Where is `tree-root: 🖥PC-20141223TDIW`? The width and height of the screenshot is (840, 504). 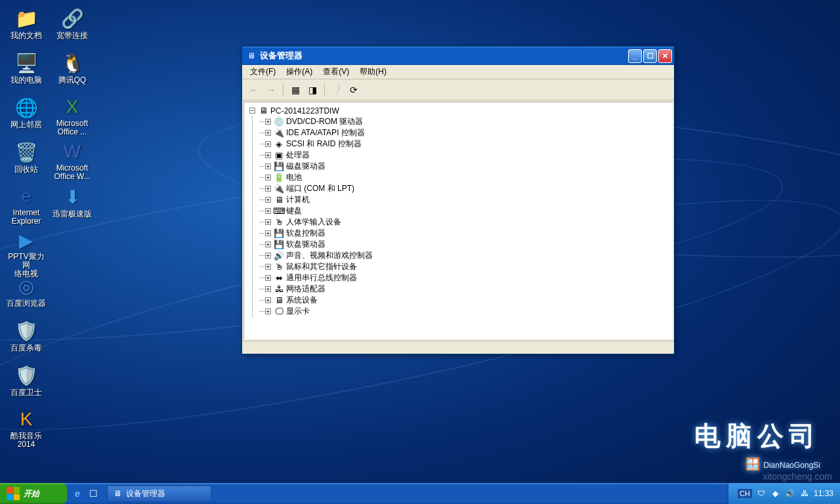 tree-root: 🖥PC-20141223TDIW is located at coordinates (458, 110).